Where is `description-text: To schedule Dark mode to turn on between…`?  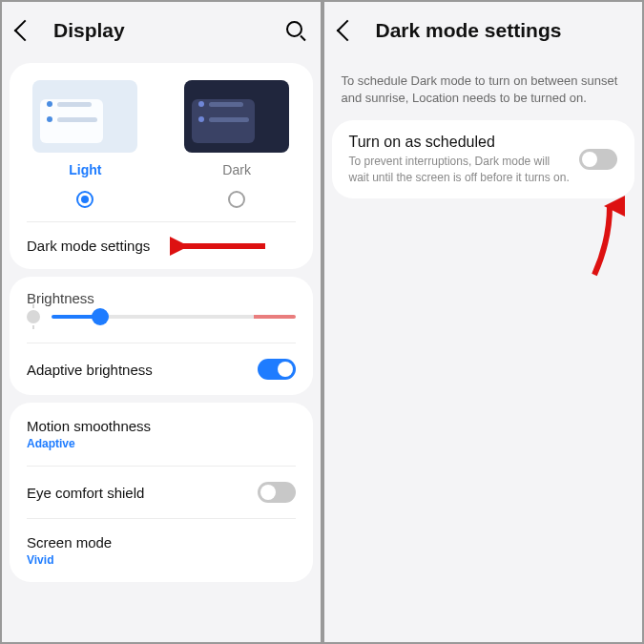 description-text: To schedule Dark mode to turn on between… is located at coordinates (484, 90).